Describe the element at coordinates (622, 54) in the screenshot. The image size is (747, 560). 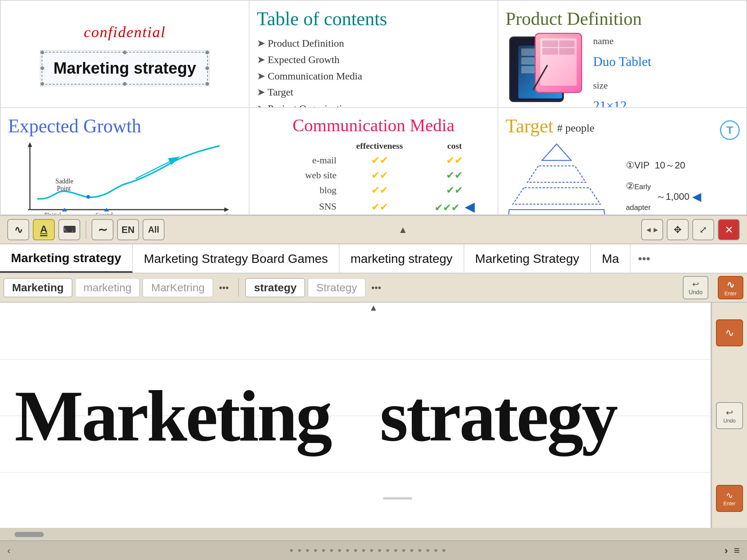
I see `slide-product-definition: Product Definition` at that location.